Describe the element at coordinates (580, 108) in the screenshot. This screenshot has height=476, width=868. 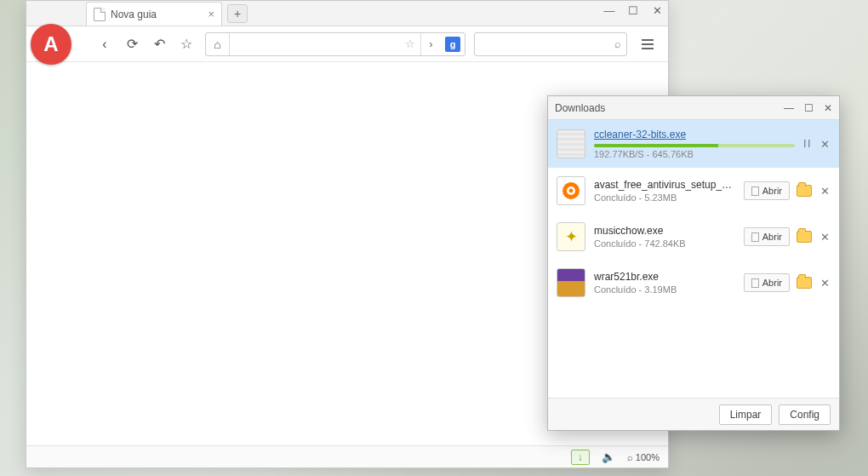
I see `downloads-title: Downloads` at that location.